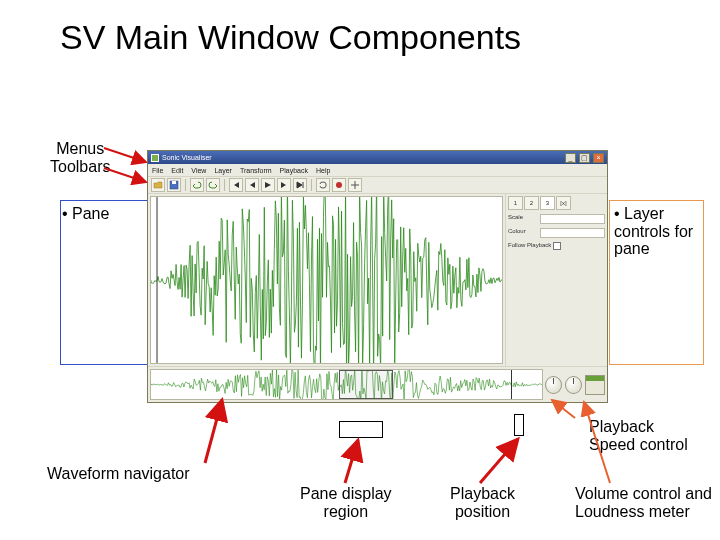  Describe the element at coordinates (530, 246) in the screenshot. I see `control-label: Follow Playback` at that location.